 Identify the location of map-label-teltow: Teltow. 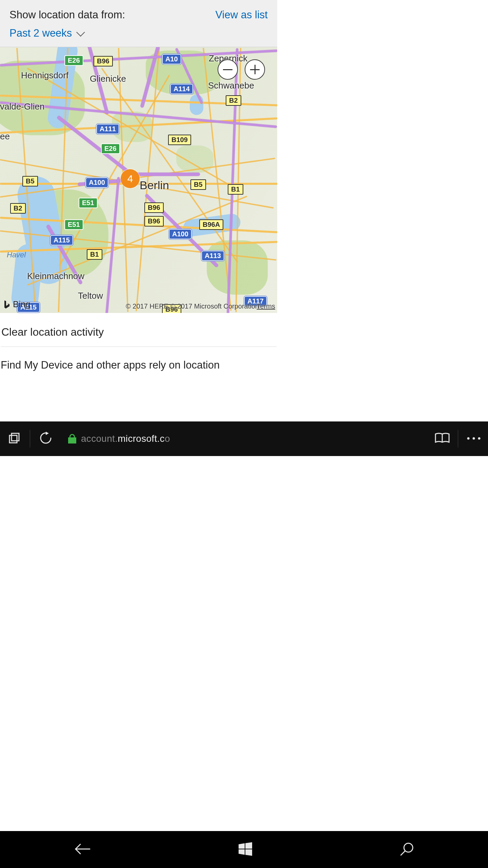
(90, 296).